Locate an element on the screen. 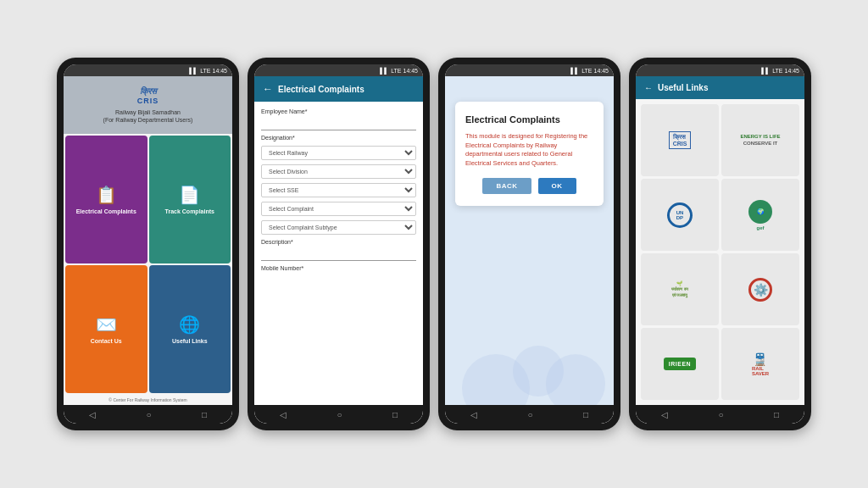 The image size is (868, 488). form-header: ← Electrical Complaints is located at coordinates (339, 89).